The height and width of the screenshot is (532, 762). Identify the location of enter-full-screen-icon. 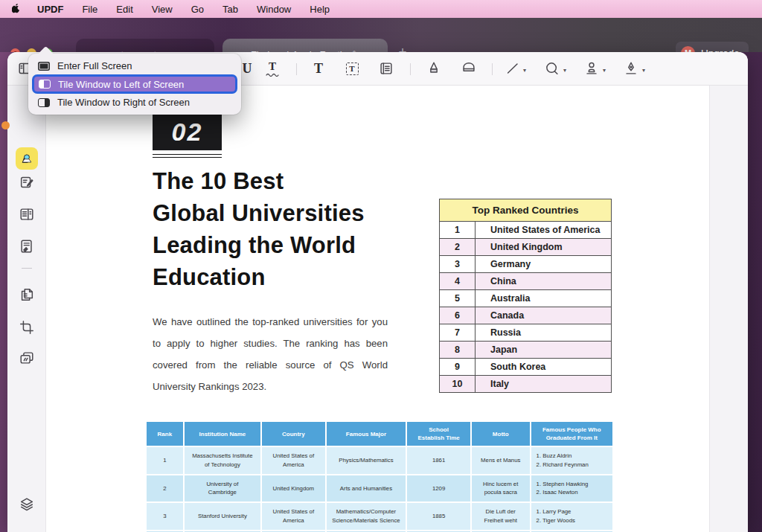
(44, 66).